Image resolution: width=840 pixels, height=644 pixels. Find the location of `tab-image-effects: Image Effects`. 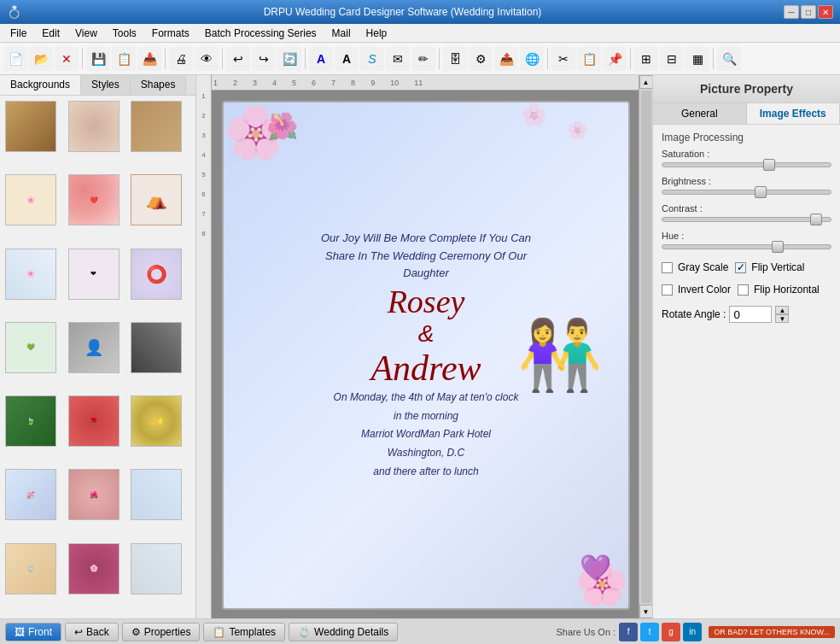

tab-image-effects: Image Effects is located at coordinates (794, 114).